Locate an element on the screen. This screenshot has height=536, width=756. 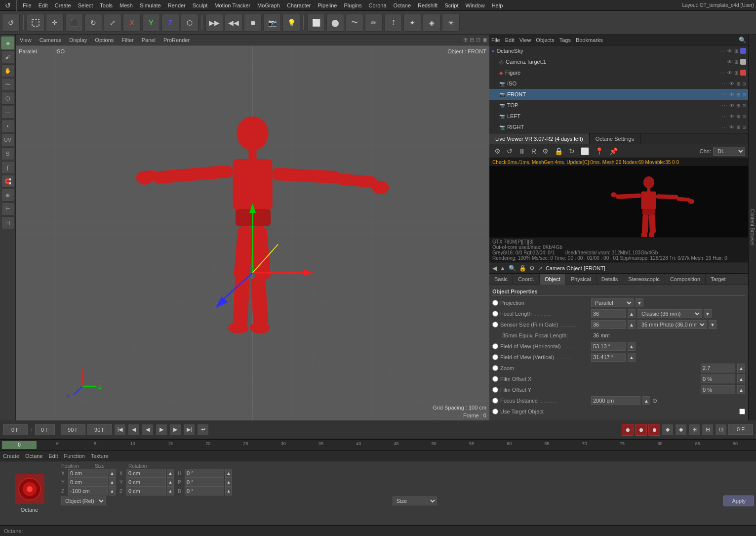
prop-tab-composition: Composition is located at coordinates (685, 279).